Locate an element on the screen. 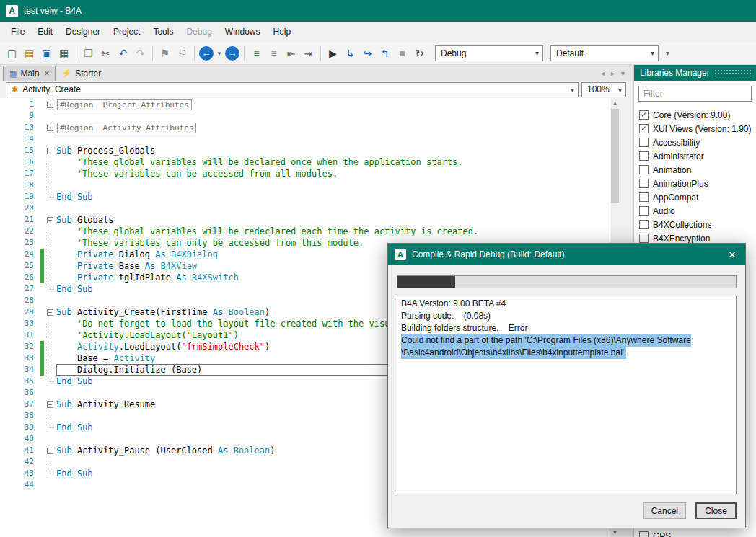  uncomment-button: ≡ is located at coordinates (274, 53).